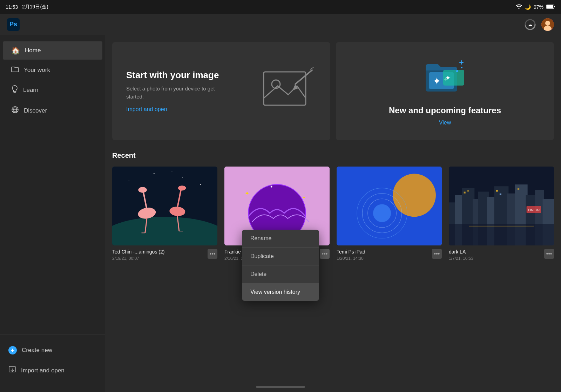  Describe the element at coordinates (212, 254) in the screenshot. I see `more-btn-0: •••` at that location.